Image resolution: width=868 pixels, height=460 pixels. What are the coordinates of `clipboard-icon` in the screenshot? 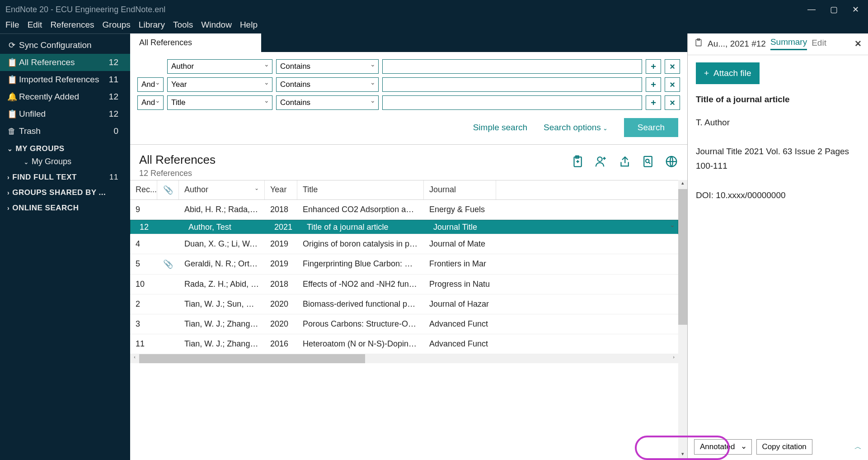 It's located at (699, 43).